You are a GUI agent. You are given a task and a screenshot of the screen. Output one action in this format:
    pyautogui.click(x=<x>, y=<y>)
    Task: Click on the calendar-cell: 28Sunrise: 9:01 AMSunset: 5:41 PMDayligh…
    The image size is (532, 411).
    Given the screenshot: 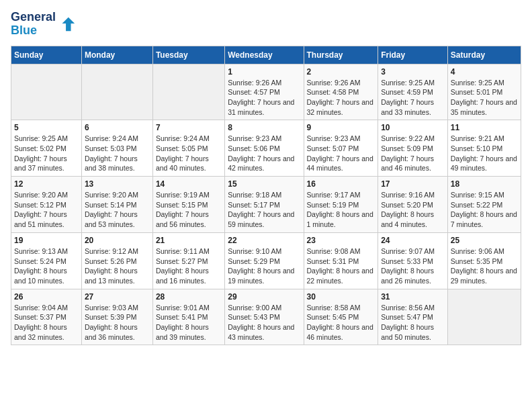 What is the action you would take?
    pyautogui.click(x=188, y=317)
    